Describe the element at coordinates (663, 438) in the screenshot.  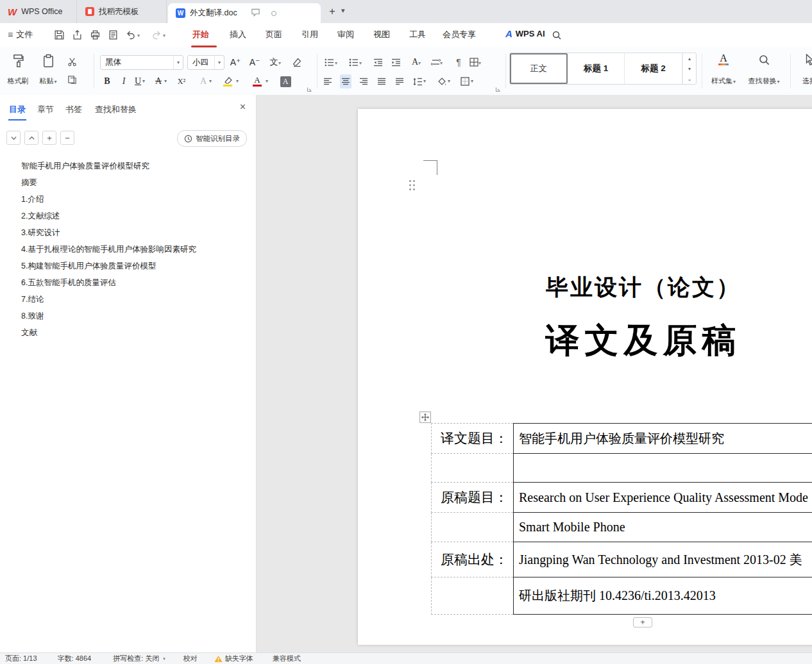
I see `table-cell-value: 智能手机用户体验质量评价模型研究` at that location.